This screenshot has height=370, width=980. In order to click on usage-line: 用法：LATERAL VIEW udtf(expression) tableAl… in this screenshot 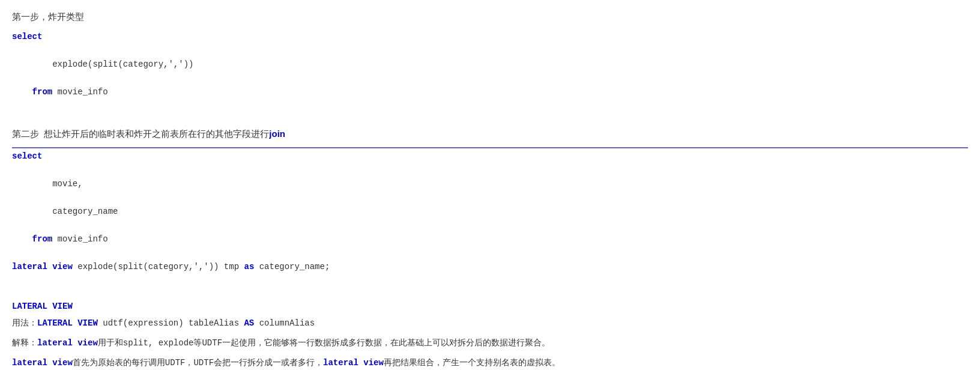, I will do `click(490, 323)`.